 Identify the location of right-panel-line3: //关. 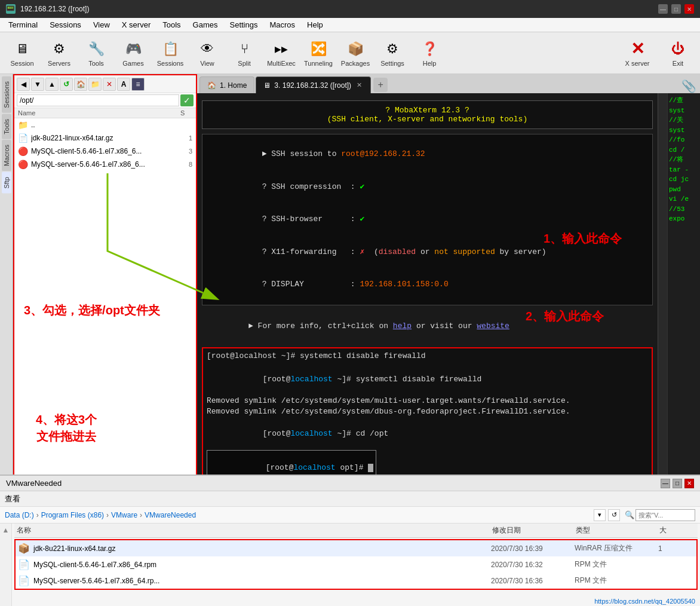
(684, 121).